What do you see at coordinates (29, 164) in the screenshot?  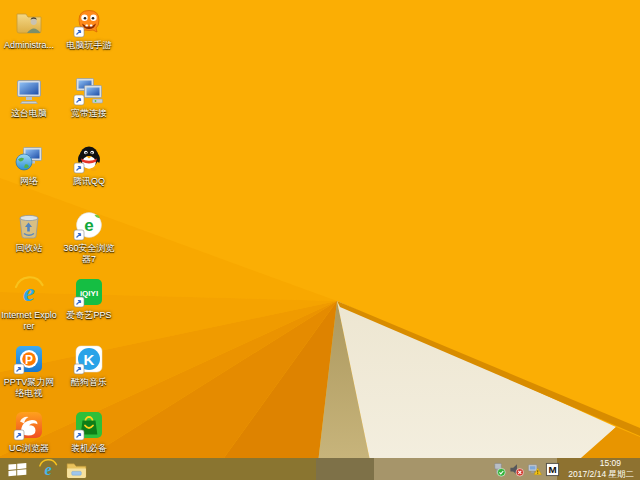 I see `desktop-icon-network: 网络` at bounding box center [29, 164].